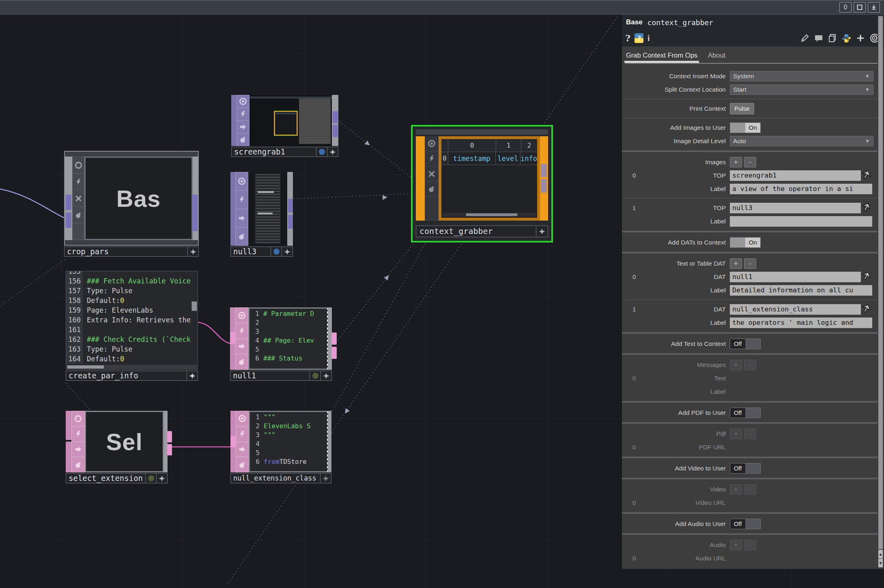  What do you see at coordinates (716, 55) in the screenshot?
I see `tab-about: About` at bounding box center [716, 55].